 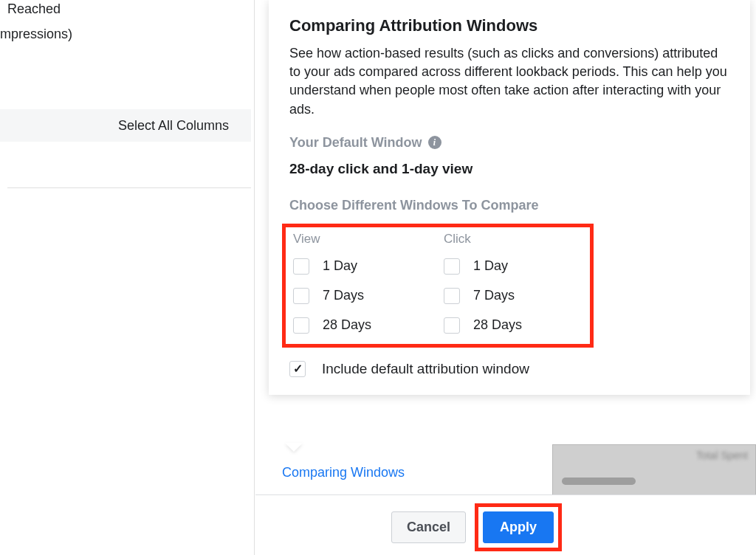 I want to click on view-28days-group: 28 Days, so click(x=345, y=325).